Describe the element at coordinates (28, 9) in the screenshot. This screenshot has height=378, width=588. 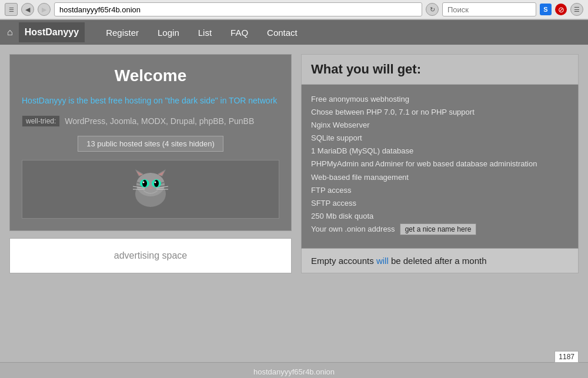
I see `back-button: ◀` at that location.